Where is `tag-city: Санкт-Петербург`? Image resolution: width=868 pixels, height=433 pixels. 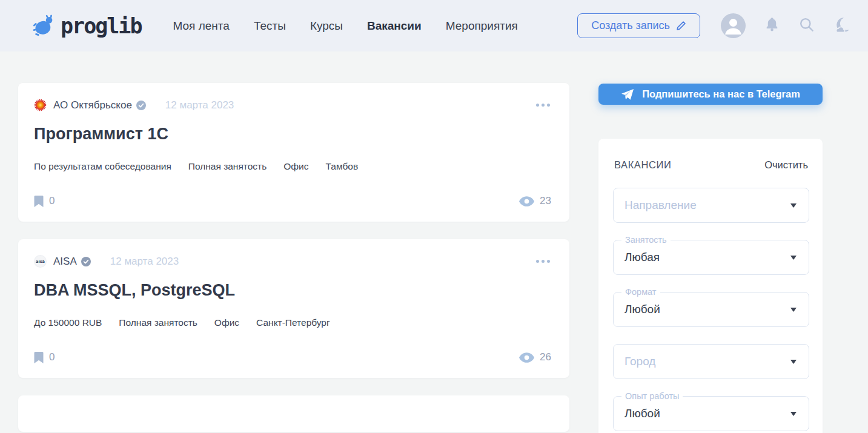
tag-city: Санкт-Петербург is located at coordinates (293, 323).